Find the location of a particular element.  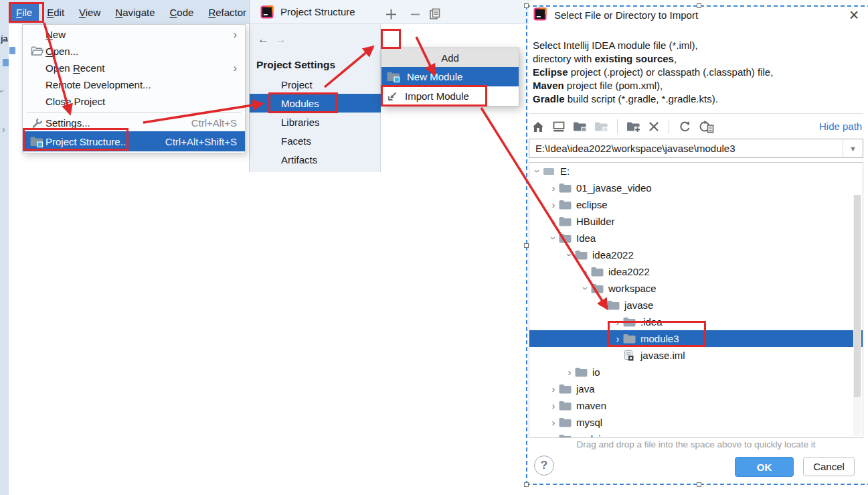

back-arrow-icon: ← is located at coordinates (264, 40).